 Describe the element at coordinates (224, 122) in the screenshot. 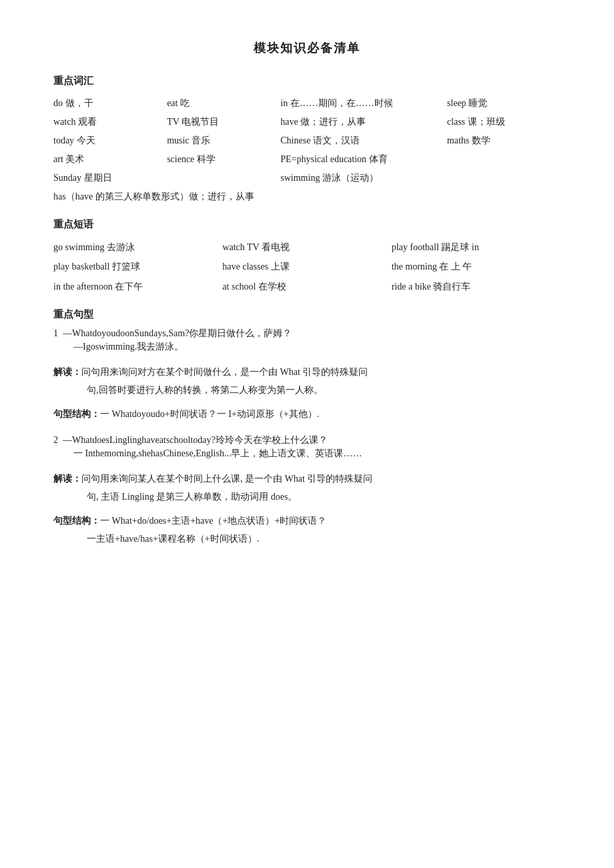

I see `vocab-cell-1-1: TV 电视节目` at that location.